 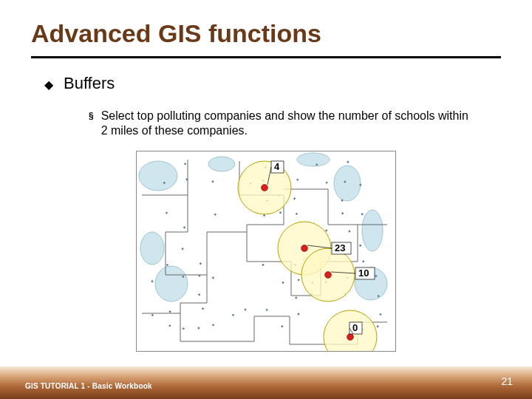 What do you see at coordinates (277, 167) in the screenshot?
I see `buffer-count-label: 4` at bounding box center [277, 167].